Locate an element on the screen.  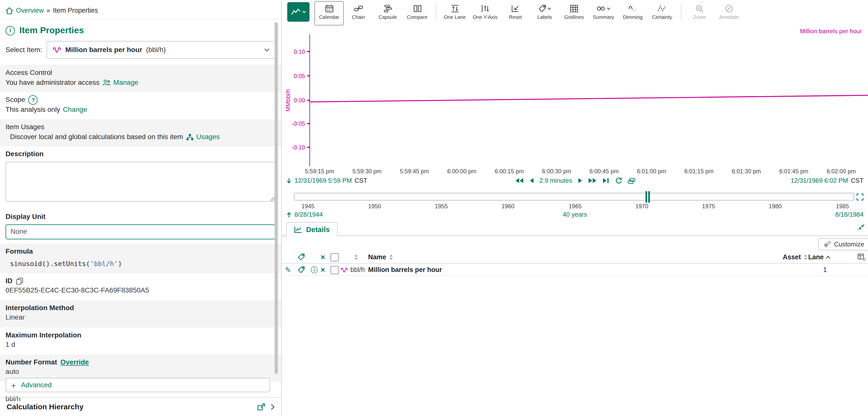
toolbar-button-label: Chain is located at coordinates (359, 17).